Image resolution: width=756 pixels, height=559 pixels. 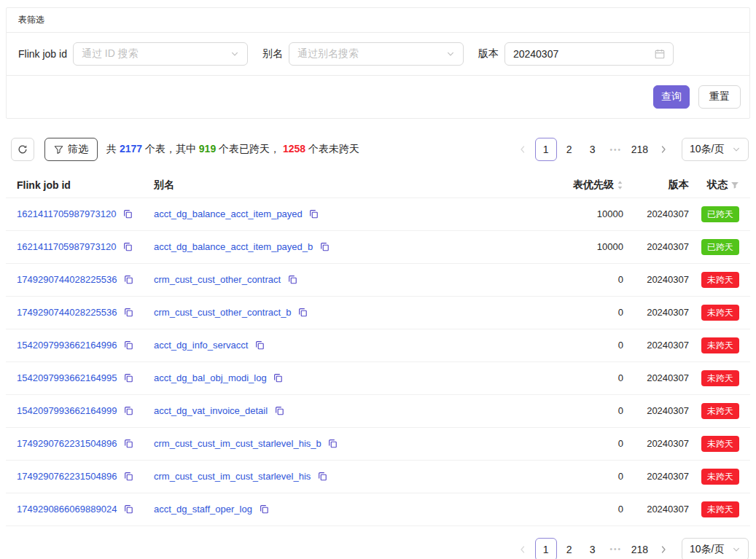 I want to click on column-header-priority: 表优先级, so click(x=542, y=185).